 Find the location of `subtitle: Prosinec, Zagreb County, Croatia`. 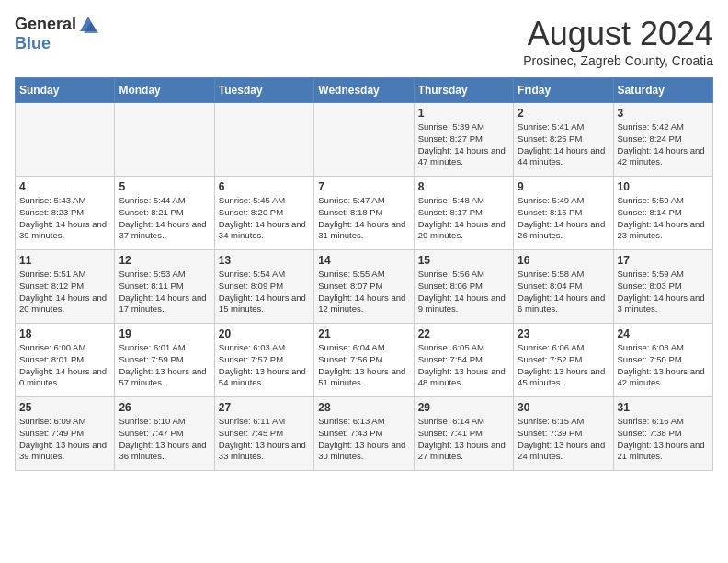

subtitle: Prosinec, Zagreb County, Croatia is located at coordinates (618, 61).